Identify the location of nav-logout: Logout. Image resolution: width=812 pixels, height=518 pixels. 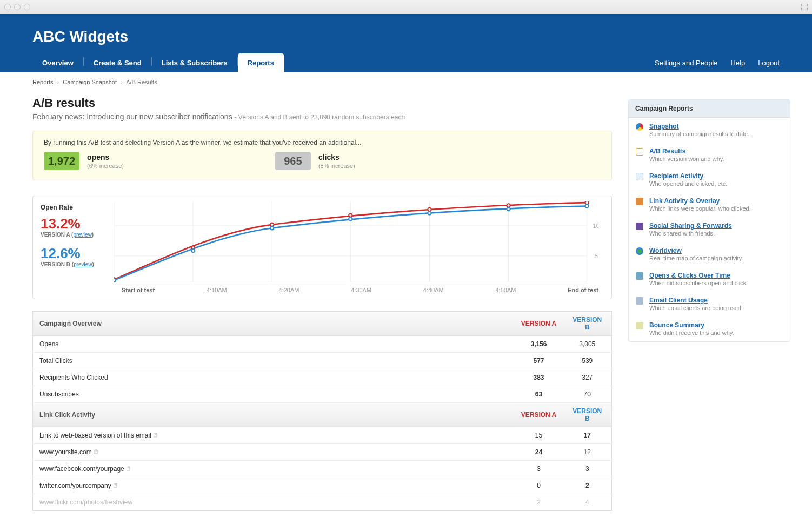
(769, 63).